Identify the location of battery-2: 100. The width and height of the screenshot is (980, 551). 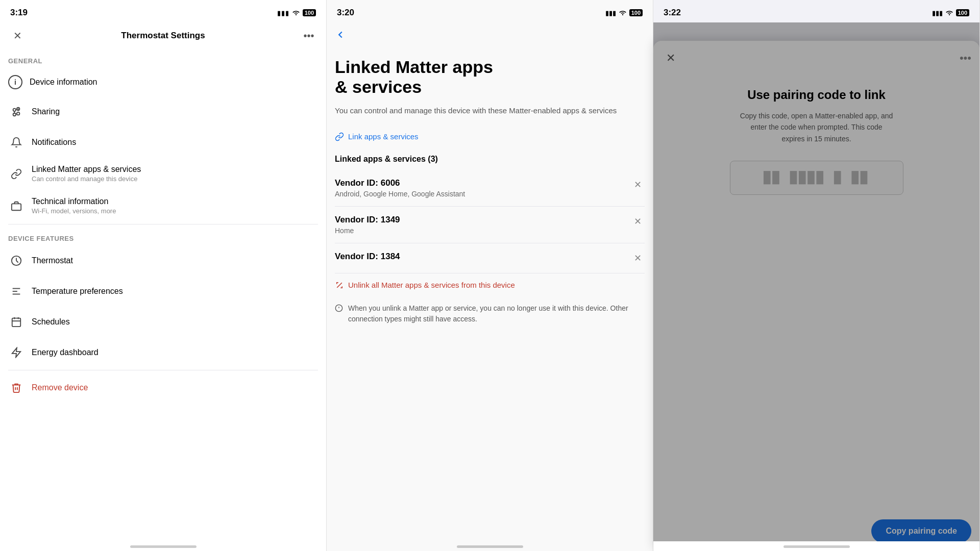
(636, 13).